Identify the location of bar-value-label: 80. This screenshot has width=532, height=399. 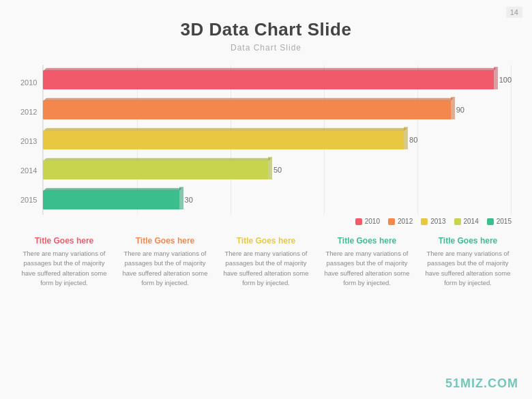
(413, 140).